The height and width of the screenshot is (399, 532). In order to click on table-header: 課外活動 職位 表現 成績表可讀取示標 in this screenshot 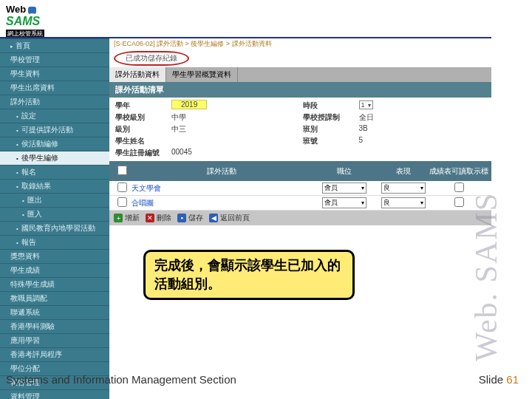, I will do `click(300, 171)`.